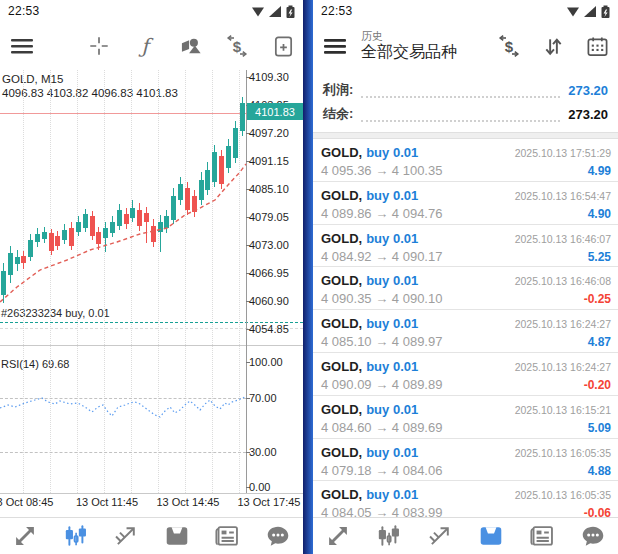 This screenshot has width=618, height=554. Describe the element at coordinates (466, 114) in the screenshot. I see `summary-row: 结余:273.20` at that location.